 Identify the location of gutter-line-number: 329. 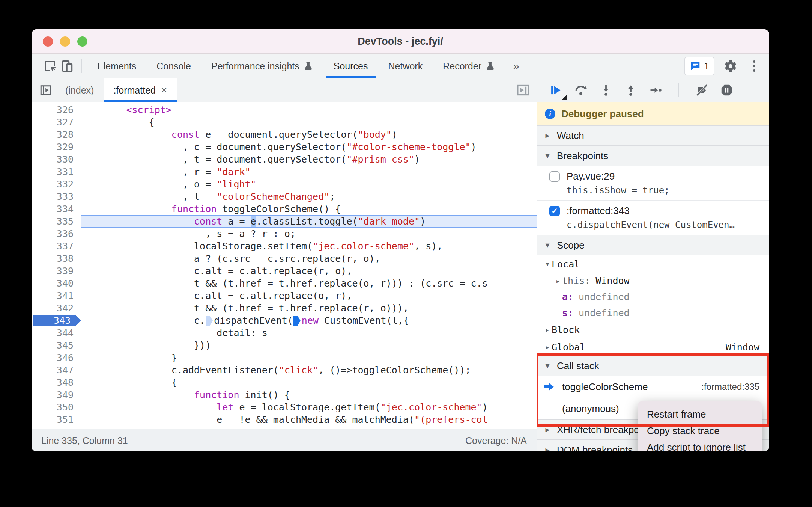
(56, 147).